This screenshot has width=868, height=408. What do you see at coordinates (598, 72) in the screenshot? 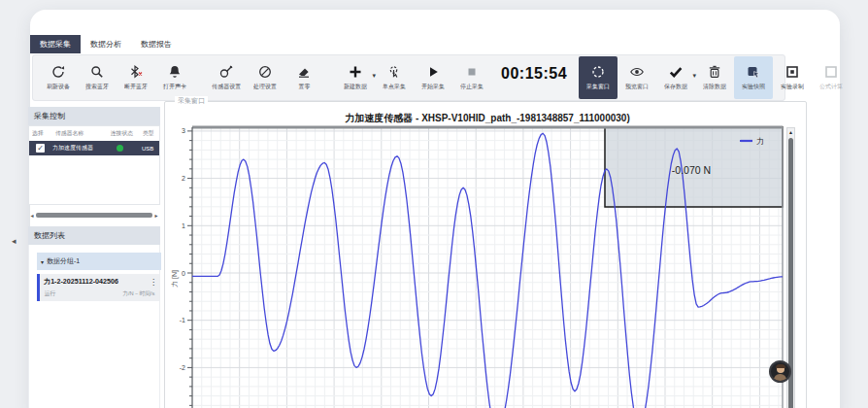
I see `dashed-circle-icon` at bounding box center [598, 72].